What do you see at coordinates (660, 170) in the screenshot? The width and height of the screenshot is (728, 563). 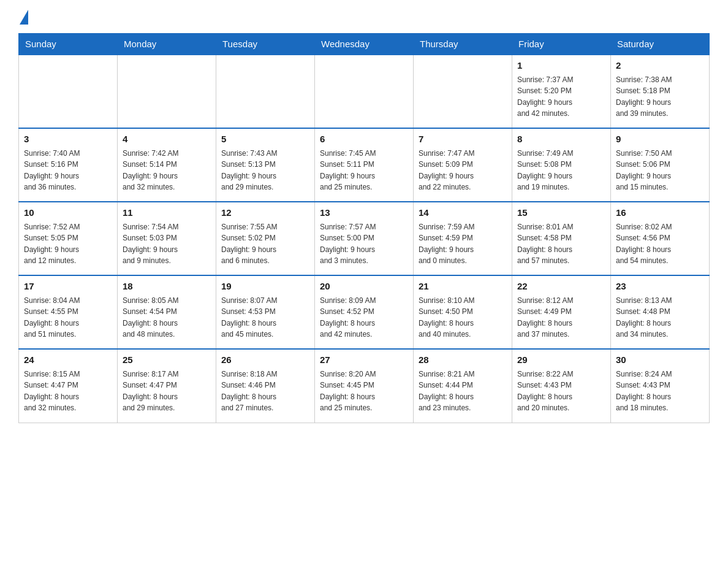 I see `day-info: Sunrise: 7:50 AM Sunset: 5:06 PM Dayligh…` at bounding box center [660, 170].